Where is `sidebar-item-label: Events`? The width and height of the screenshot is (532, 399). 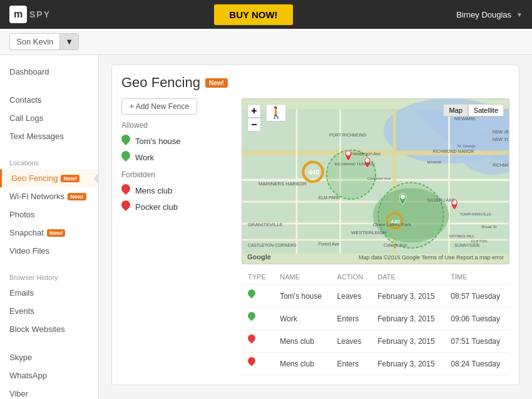
sidebar-item-label: Events is located at coordinates (22, 311).